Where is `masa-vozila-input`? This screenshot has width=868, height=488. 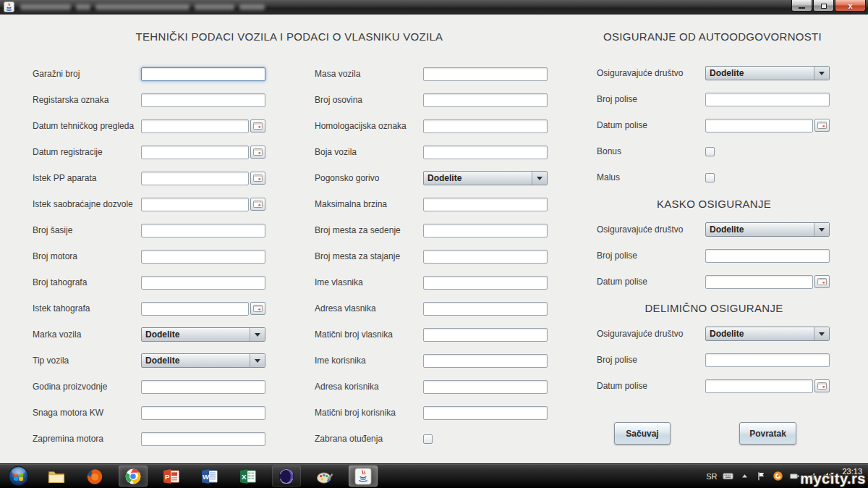 masa-vozila-input is located at coordinates (485, 74).